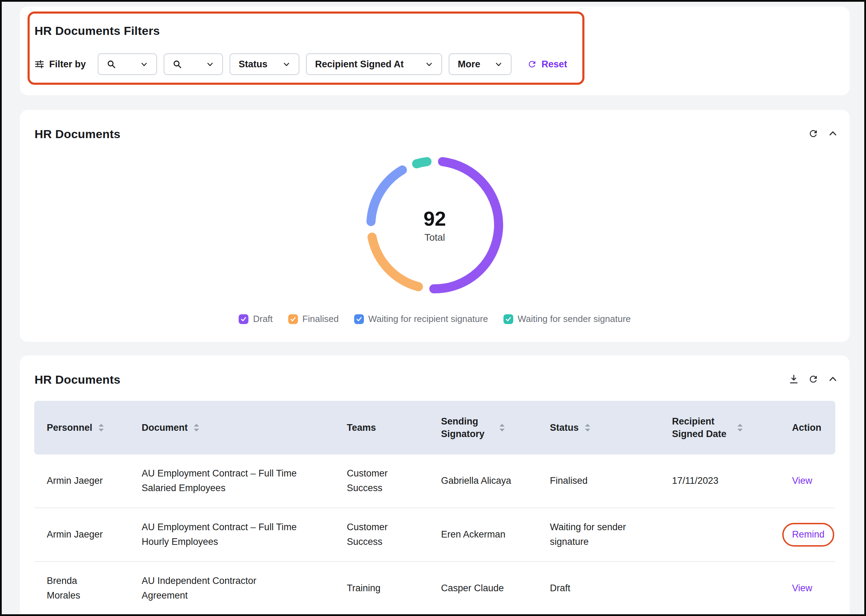 This screenshot has height=616, width=866. Describe the element at coordinates (719, 428) in the screenshot. I see `column-header-recipient-signed-date: Recipient Signed Date` at that location.